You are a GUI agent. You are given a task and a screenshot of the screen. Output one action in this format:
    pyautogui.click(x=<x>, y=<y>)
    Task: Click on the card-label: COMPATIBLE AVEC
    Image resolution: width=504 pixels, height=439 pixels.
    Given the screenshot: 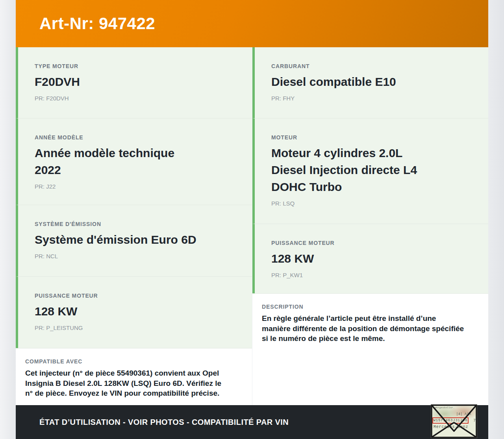 What is the action you would take?
    pyautogui.click(x=133, y=361)
    